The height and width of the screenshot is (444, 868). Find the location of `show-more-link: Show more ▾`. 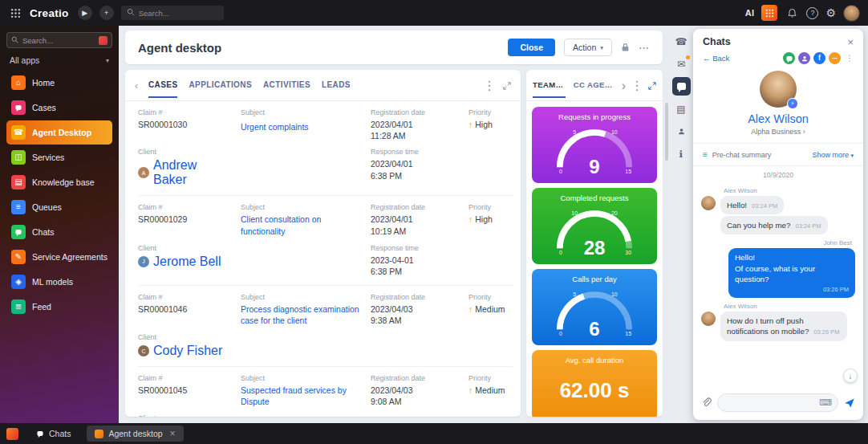

show-more-link: Show more ▾ is located at coordinates (833, 155).